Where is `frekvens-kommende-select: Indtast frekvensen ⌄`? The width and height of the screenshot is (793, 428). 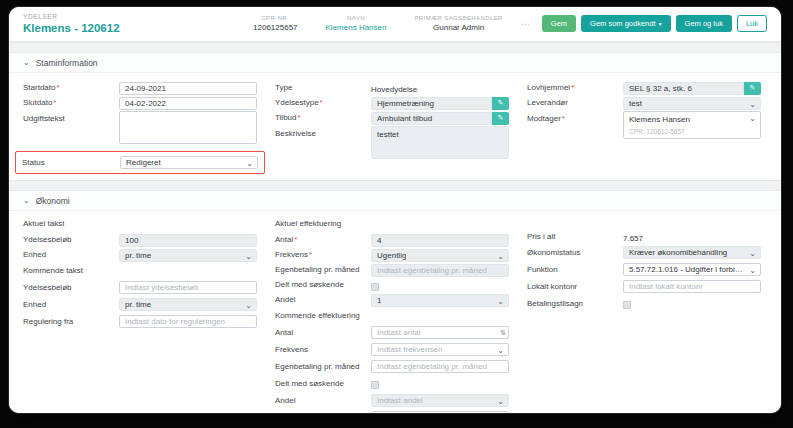
frekvens-kommende-select: Indtast frekvensen ⌄ is located at coordinates (440, 350).